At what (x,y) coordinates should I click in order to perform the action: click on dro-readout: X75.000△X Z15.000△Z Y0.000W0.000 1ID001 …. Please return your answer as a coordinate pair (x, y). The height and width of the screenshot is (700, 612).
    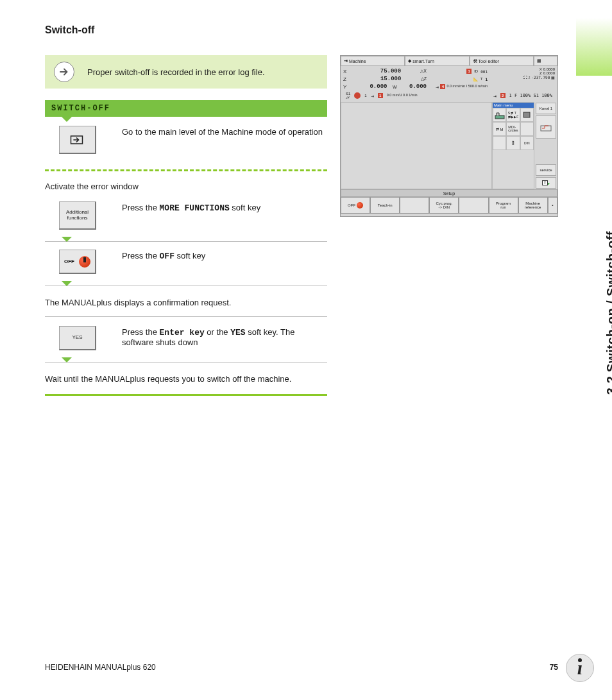
    Looking at the image, I should click on (449, 84).